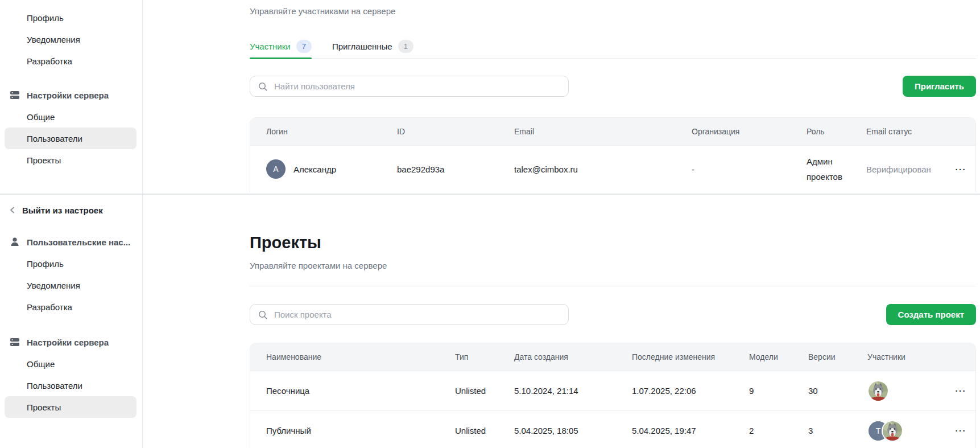 This screenshot has height=448, width=980. What do you see at coordinates (573, 391) in the screenshot?
I see `project-created: 5.10.2024, 21:14` at bounding box center [573, 391].